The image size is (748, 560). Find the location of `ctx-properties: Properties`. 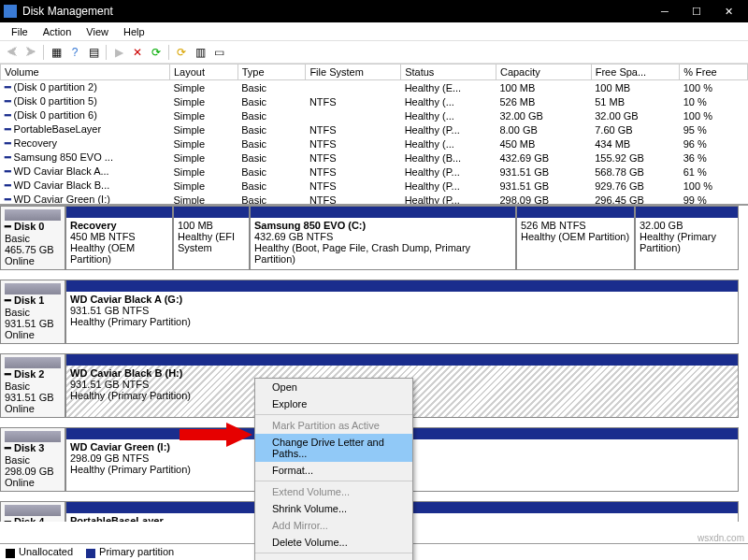

ctx-properties: Properties is located at coordinates (334, 557).